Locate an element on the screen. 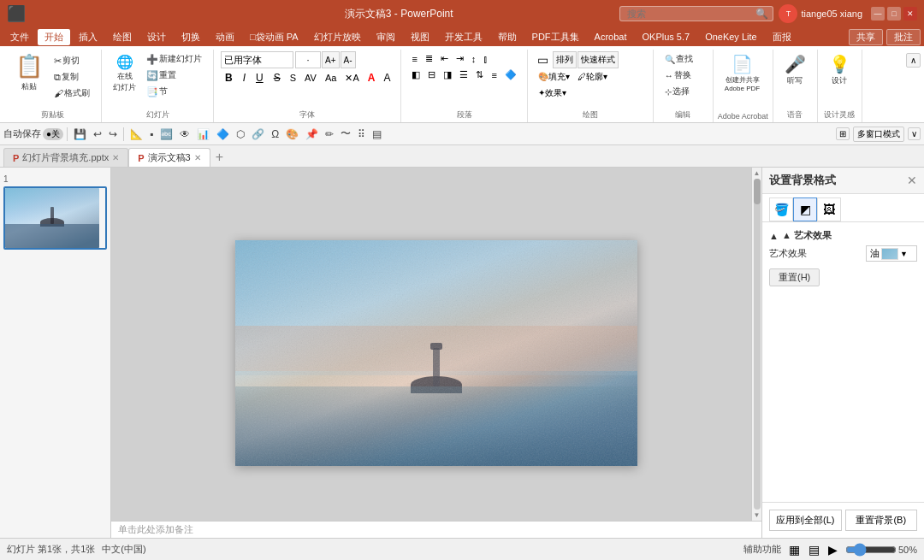 The height and width of the screenshot is (560, 924). replace-button: ↔ 替换 is located at coordinates (679, 75).